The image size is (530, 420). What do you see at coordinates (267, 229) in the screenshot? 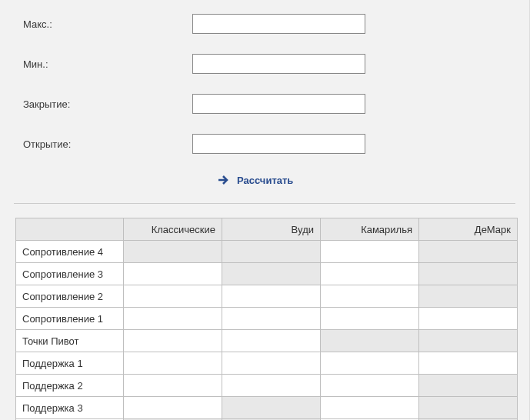
I see `table-header-row: Классические Вуди Камарилья ДеМарк` at bounding box center [267, 229].